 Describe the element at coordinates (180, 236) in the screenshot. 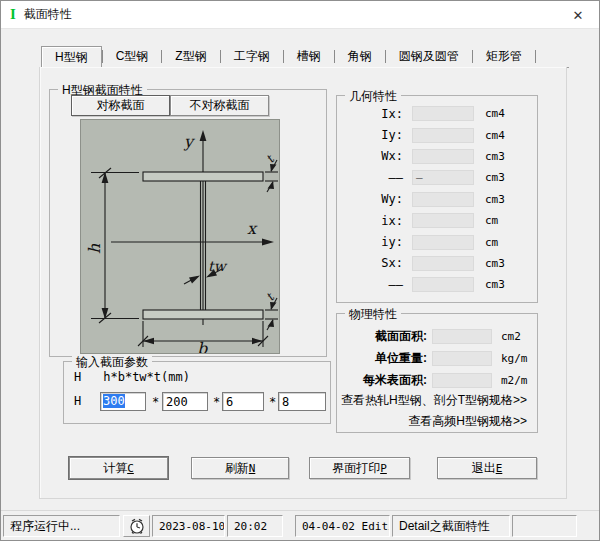

I see `h-beam-diagram-svg: y x h tw b t t` at that location.